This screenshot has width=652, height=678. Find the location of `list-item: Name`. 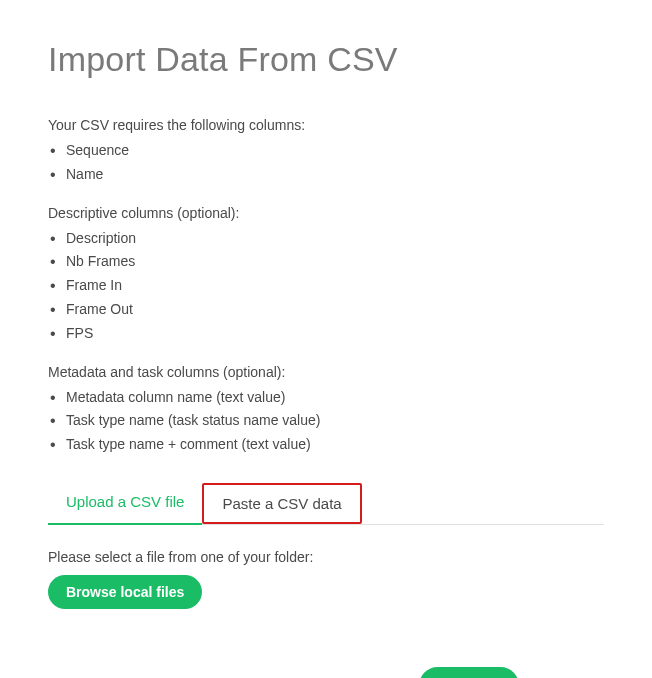

list-item: Name is located at coordinates (327, 175).